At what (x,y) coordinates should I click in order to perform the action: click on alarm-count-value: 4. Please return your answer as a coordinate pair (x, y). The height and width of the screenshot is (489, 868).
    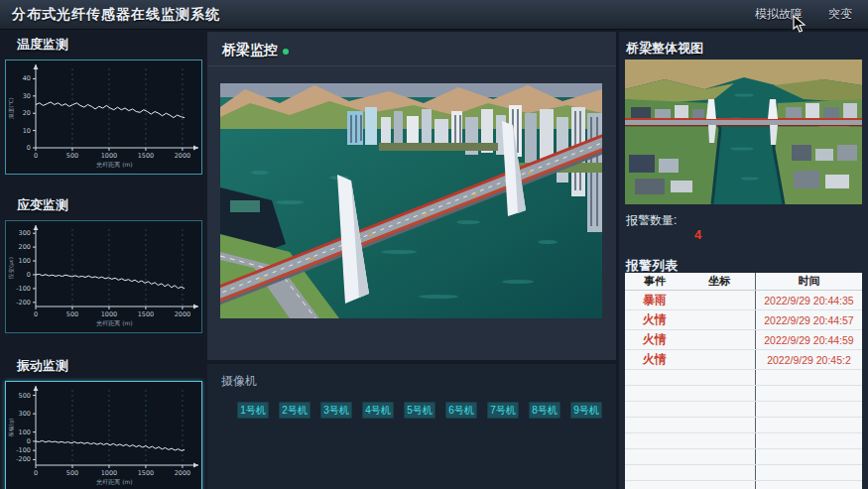
    Looking at the image, I should click on (698, 234).